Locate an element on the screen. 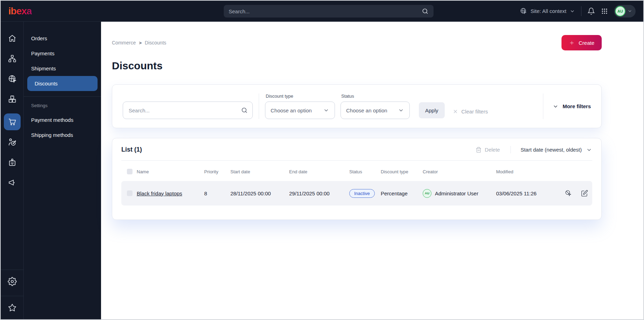 The image size is (644, 320). page-title: Discounts is located at coordinates (357, 66).